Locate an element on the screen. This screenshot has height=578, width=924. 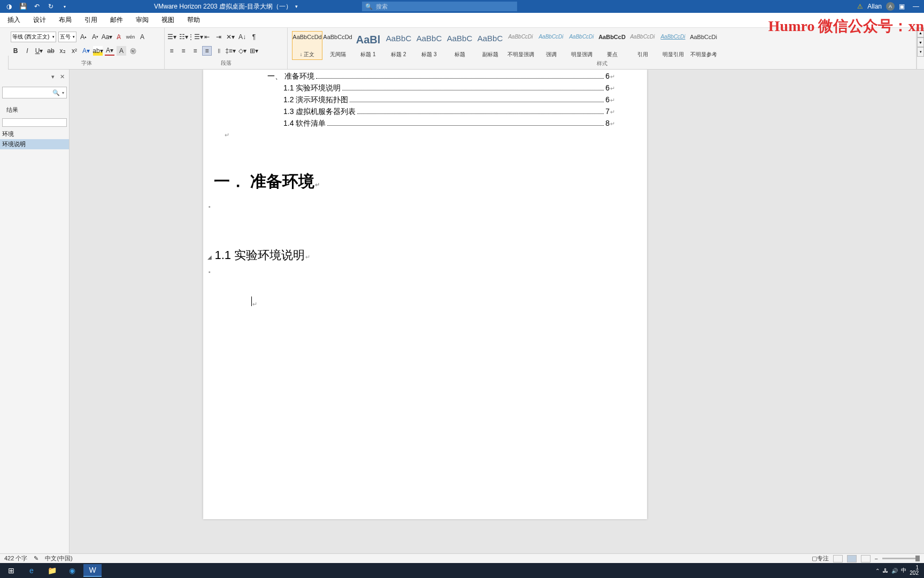
autosave-icon: ◑ is located at coordinates (9, 6).